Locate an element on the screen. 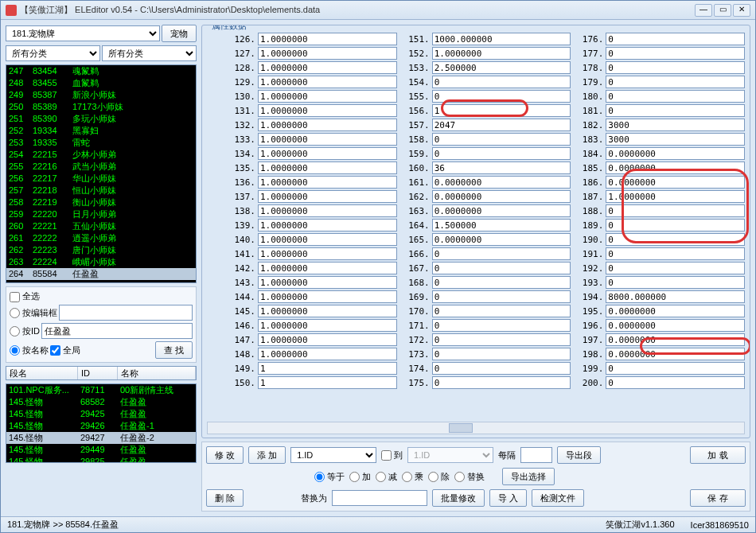  export-segment-button: 导出段 is located at coordinates (579, 455).